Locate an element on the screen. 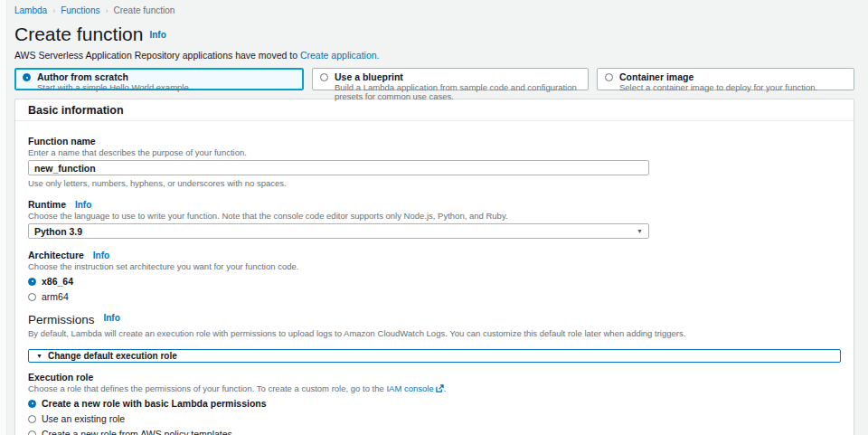 This screenshot has width=868, height=435. role-option-policy-templates: Create a new role from AWS policy templa… is located at coordinates (434, 432).